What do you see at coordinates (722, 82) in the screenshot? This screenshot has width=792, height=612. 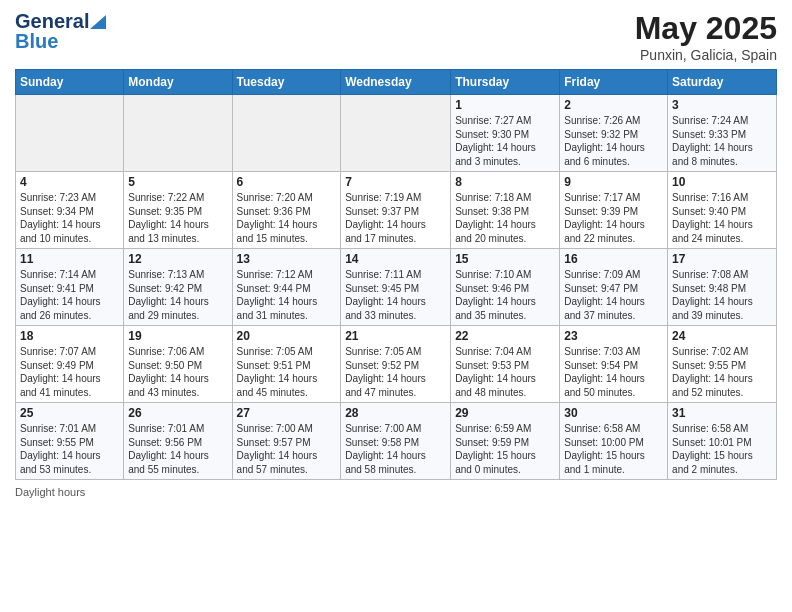 I see `weekday-header-saturday: Saturday` at bounding box center [722, 82].